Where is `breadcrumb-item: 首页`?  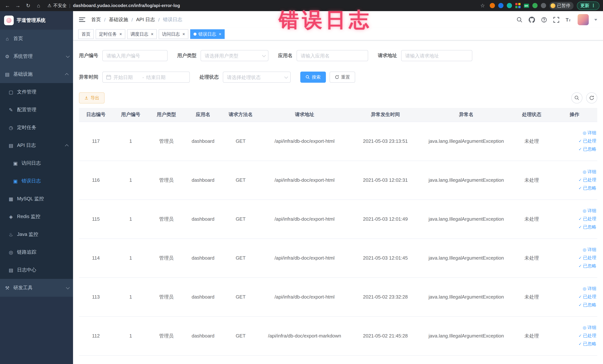
breadcrumb-item: 首页 is located at coordinates (96, 20).